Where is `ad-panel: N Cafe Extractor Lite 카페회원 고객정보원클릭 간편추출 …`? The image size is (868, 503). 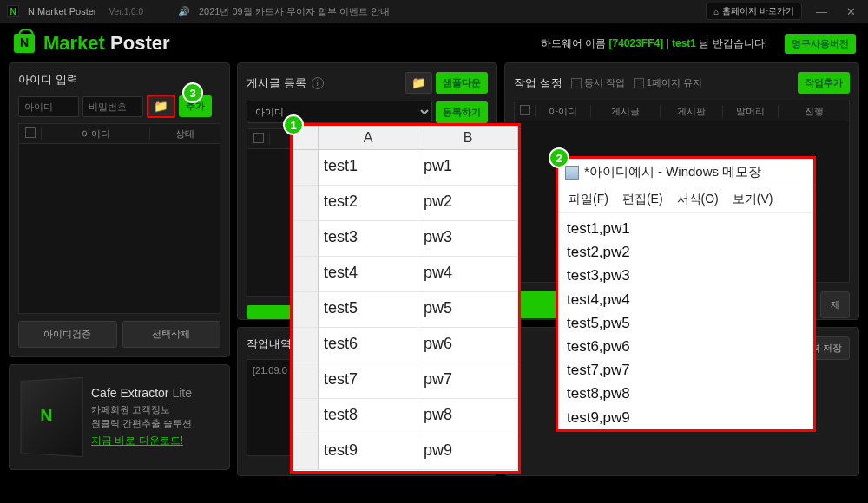
ad-panel: N Cafe Extractor Lite 카페회원 고객정보원클릭 간편추출 … is located at coordinates (120, 417).